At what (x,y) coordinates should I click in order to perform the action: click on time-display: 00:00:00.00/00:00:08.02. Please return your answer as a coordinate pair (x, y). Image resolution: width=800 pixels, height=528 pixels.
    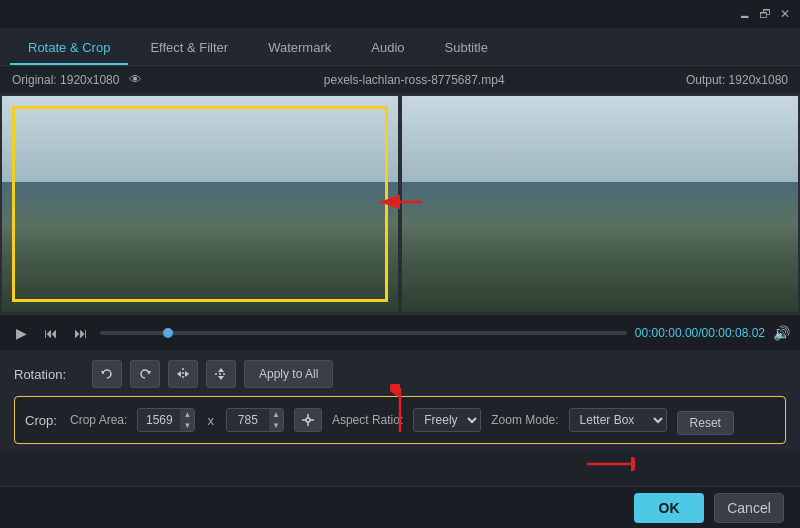
    Looking at the image, I should click on (700, 333).